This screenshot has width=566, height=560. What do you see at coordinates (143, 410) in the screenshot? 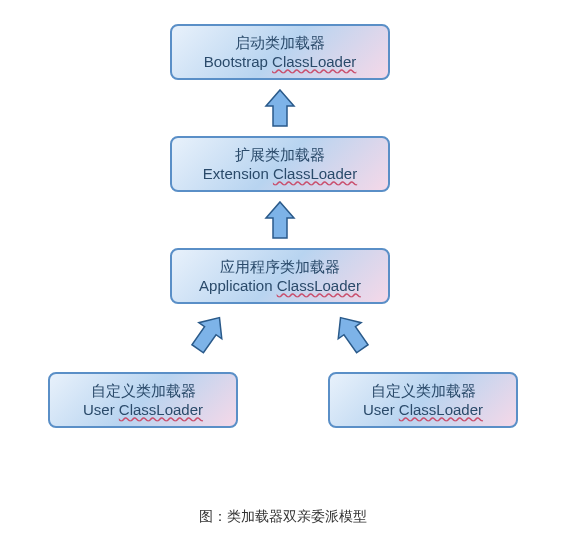
I see `node-user-left-en: User ClassLoader` at bounding box center [143, 410].